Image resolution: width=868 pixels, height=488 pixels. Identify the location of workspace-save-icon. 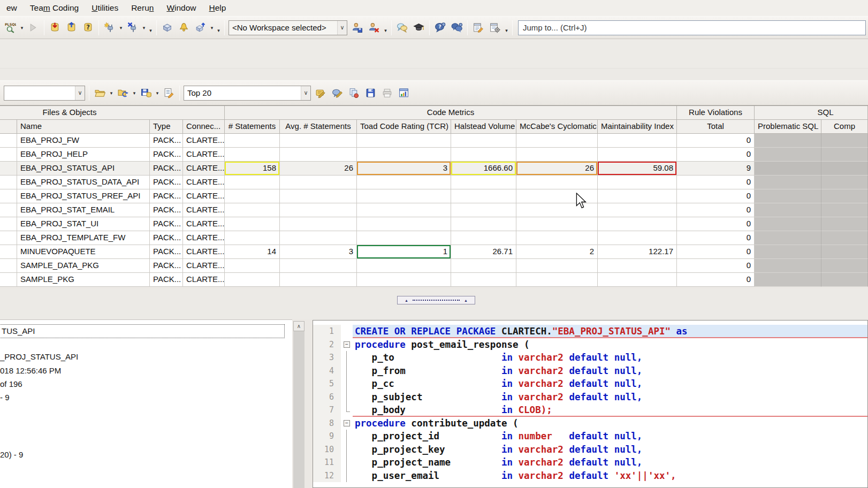
(357, 28).